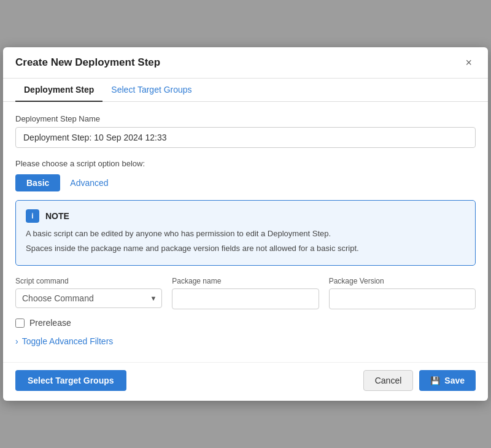 This screenshot has height=448, width=491. What do you see at coordinates (469, 63) in the screenshot?
I see `close-button: ×` at bounding box center [469, 63].